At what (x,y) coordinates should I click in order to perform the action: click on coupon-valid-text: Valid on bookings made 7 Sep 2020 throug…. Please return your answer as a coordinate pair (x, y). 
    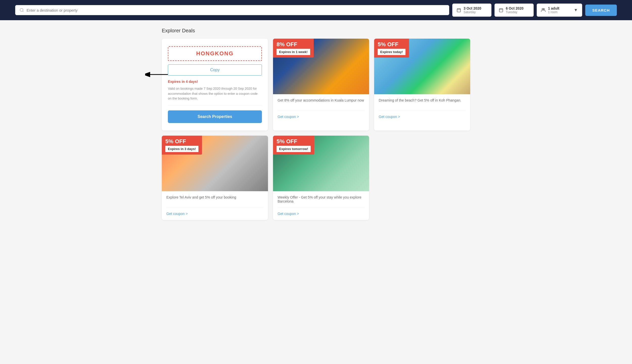
    Looking at the image, I should click on (215, 96).